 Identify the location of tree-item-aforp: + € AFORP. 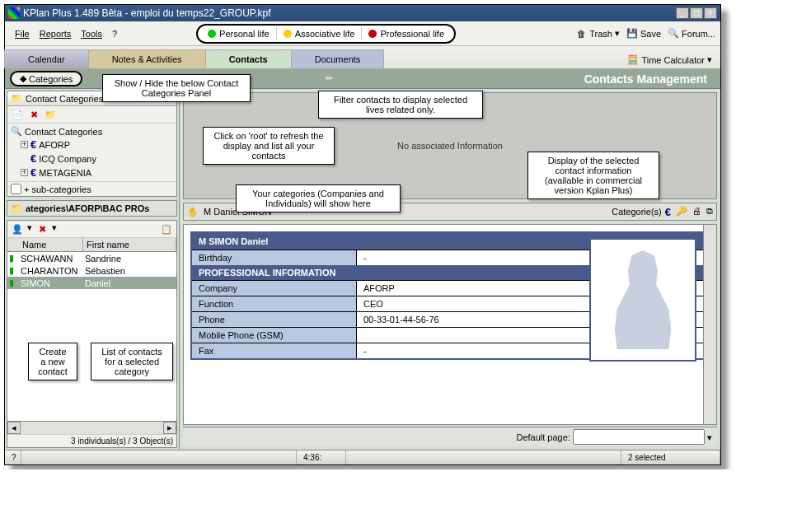
(92, 145).